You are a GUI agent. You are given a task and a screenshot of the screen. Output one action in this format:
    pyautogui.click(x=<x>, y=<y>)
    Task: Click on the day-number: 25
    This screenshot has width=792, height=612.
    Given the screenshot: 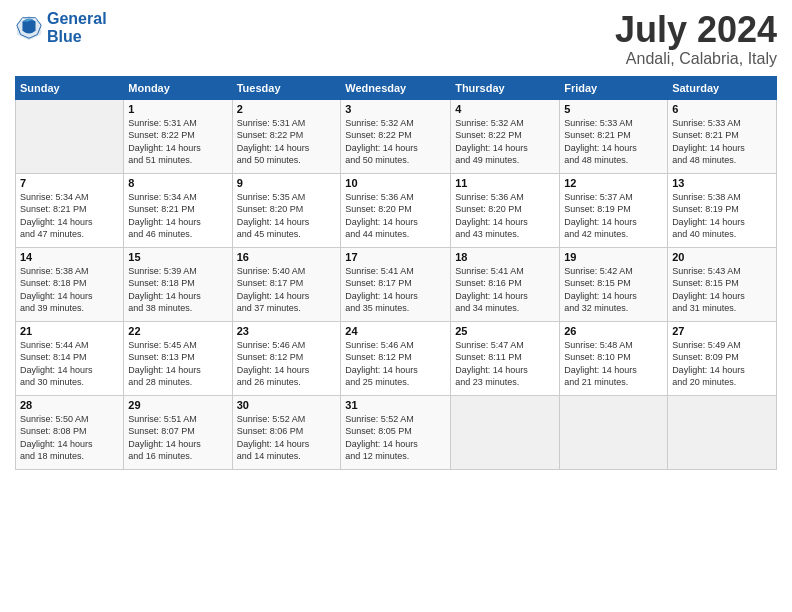 What is the action you would take?
    pyautogui.click(x=505, y=331)
    